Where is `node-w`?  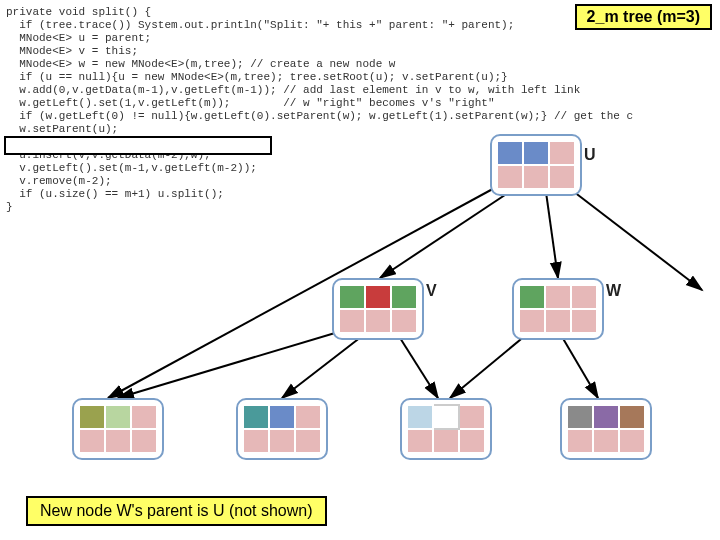 node-w is located at coordinates (558, 309).